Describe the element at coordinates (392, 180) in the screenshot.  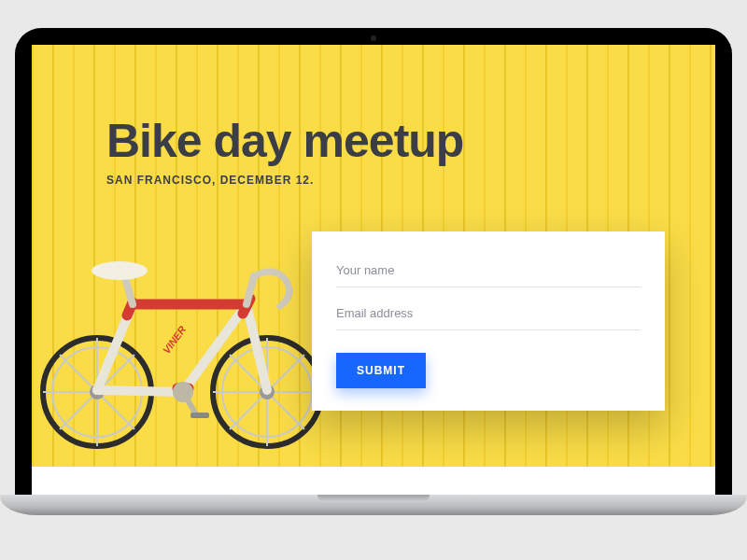
I see `page-subtitle: SAN FRANCISCO, DECEMBER 12.` at that location.